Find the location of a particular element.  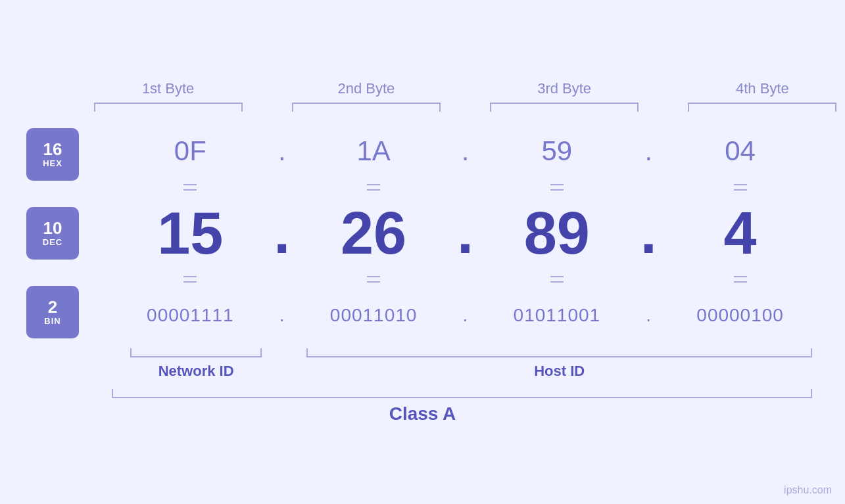

bin-badge-number: 2 is located at coordinates (53, 308).